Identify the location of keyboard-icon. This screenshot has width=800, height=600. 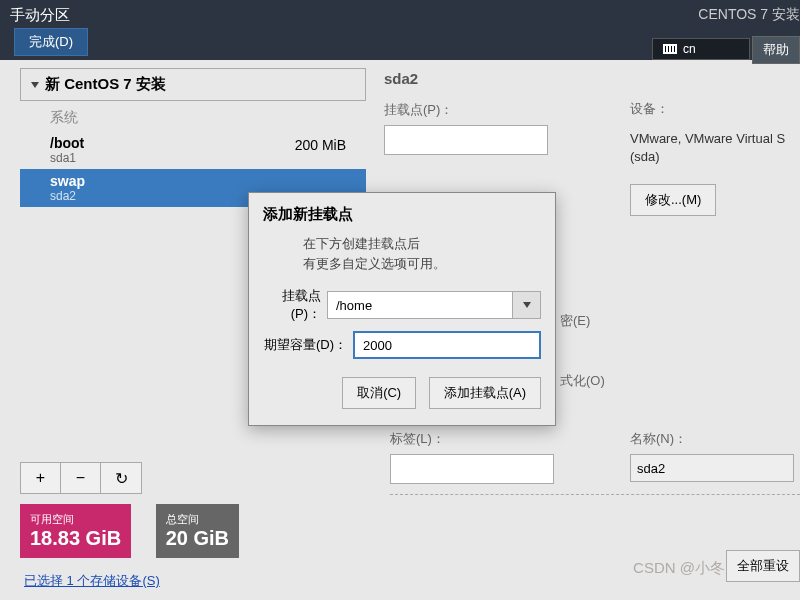
(670, 49).